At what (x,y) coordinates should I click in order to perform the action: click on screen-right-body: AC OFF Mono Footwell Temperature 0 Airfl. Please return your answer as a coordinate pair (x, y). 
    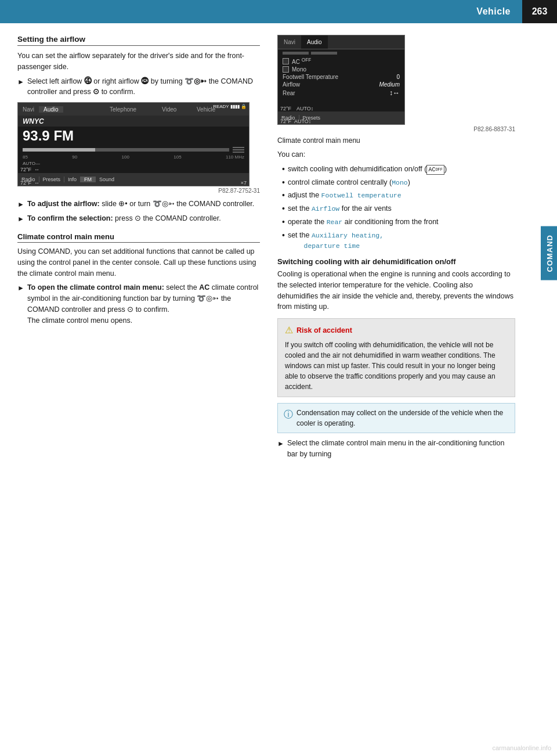
    Looking at the image, I should click on (341, 75).